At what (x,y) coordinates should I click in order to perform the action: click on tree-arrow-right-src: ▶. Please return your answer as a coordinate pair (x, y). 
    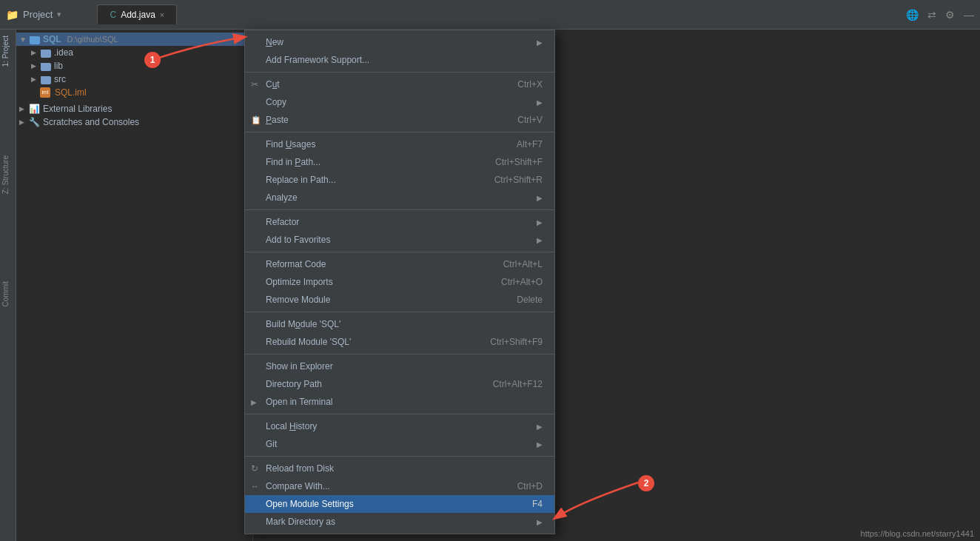
    Looking at the image, I should click on (34, 79).